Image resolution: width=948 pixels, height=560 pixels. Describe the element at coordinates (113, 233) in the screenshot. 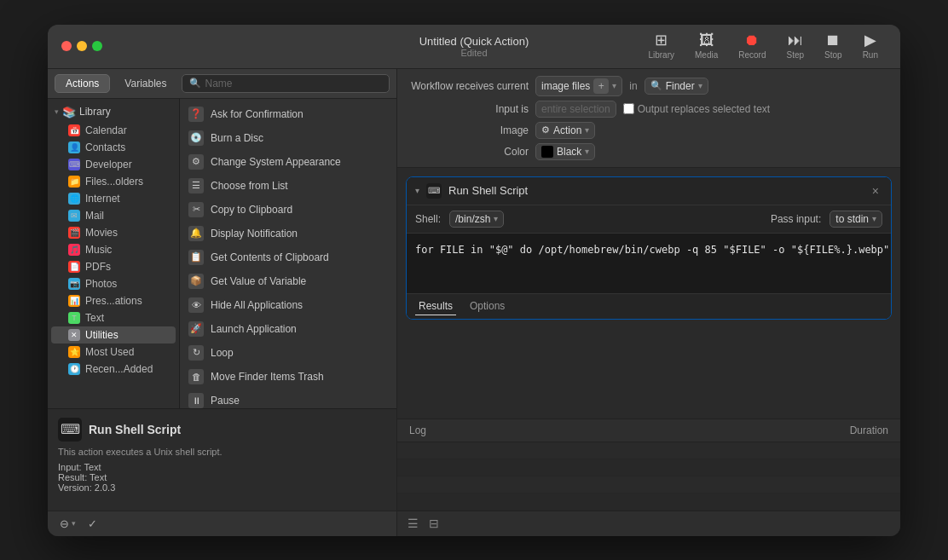

I see `sidebar-item-movies: 🎬 Movies` at that location.